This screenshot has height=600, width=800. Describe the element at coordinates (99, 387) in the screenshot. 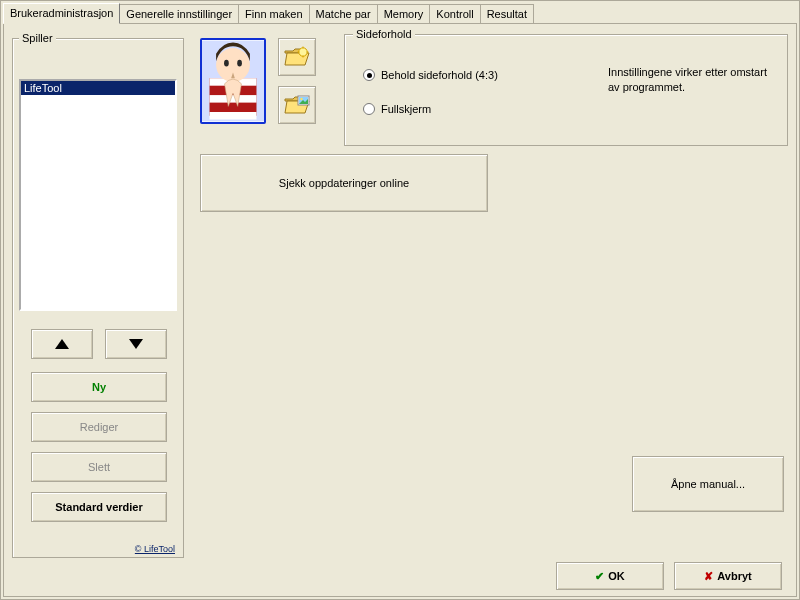

I see `new-player-button: Ny` at that location.